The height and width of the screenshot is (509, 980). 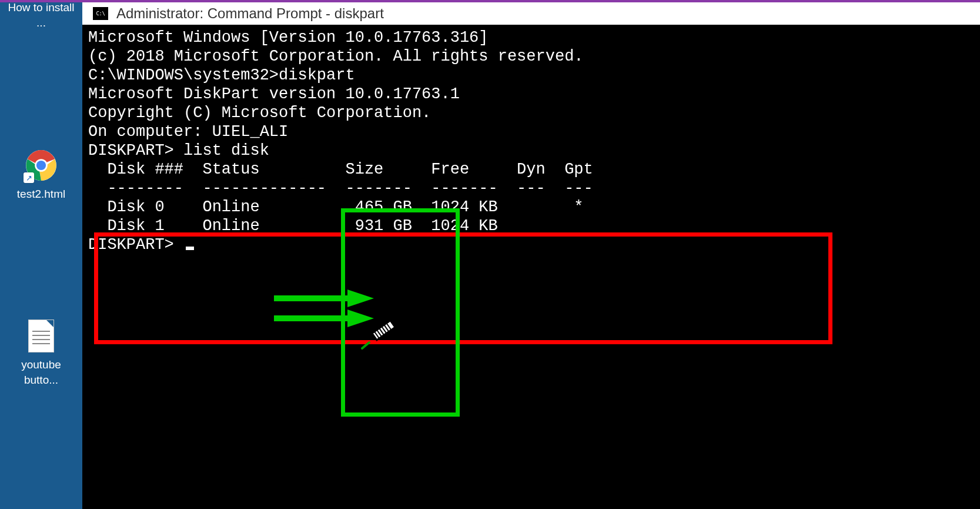 I want to click on window-accent-bar, so click(x=490, y=1).